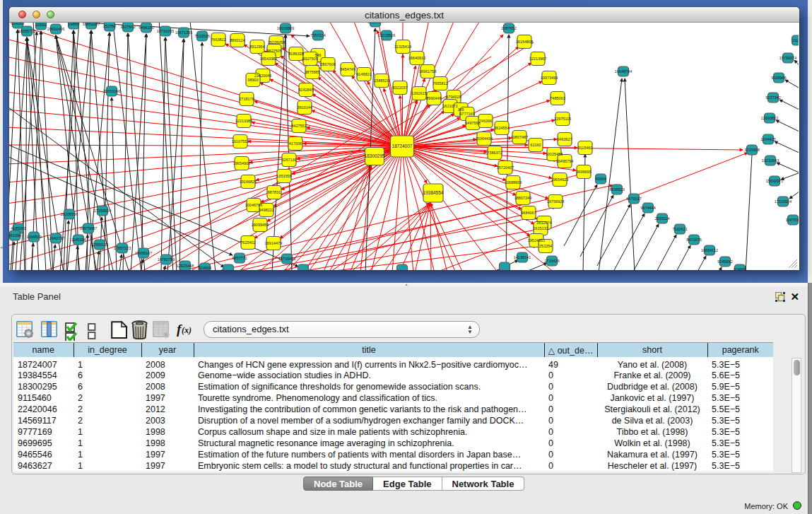 This screenshot has width=812, height=514. What do you see at coordinates (218, 40) in the screenshot?
I see `svg-text: 7663822` at bounding box center [218, 40].